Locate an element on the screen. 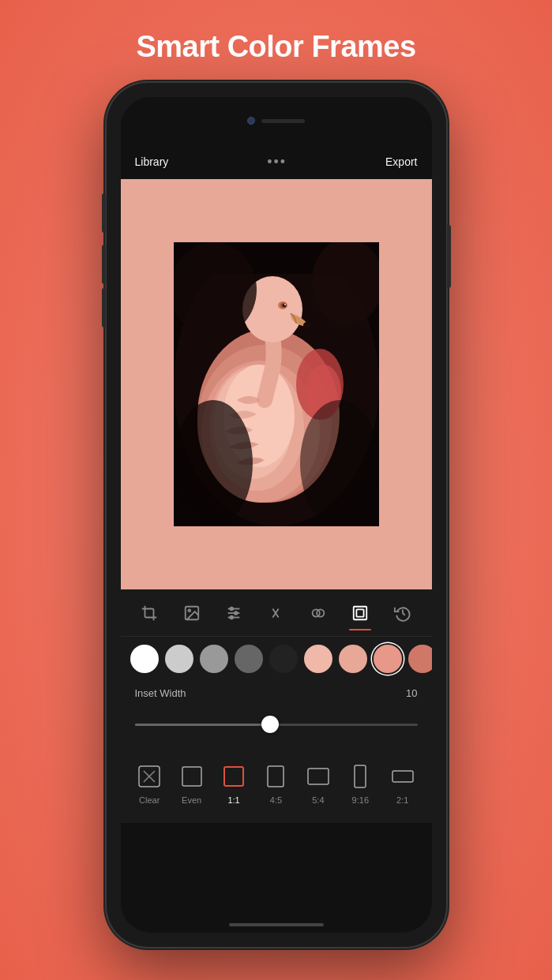 This screenshot has height=980, width=552. page-title: Smart Color Frames is located at coordinates (276, 47).